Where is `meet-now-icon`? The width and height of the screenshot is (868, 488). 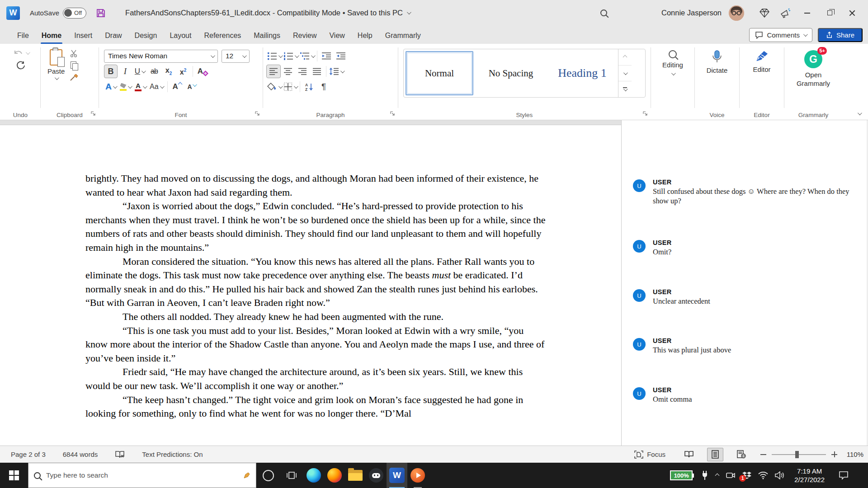
meet-now-icon is located at coordinates (731, 475).